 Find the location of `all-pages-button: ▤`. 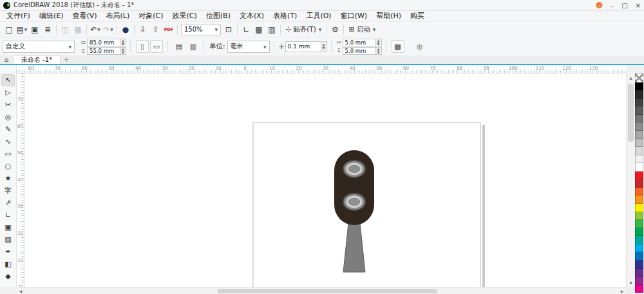

all-pages-button: ▤ is located at coordinates (179, 46).